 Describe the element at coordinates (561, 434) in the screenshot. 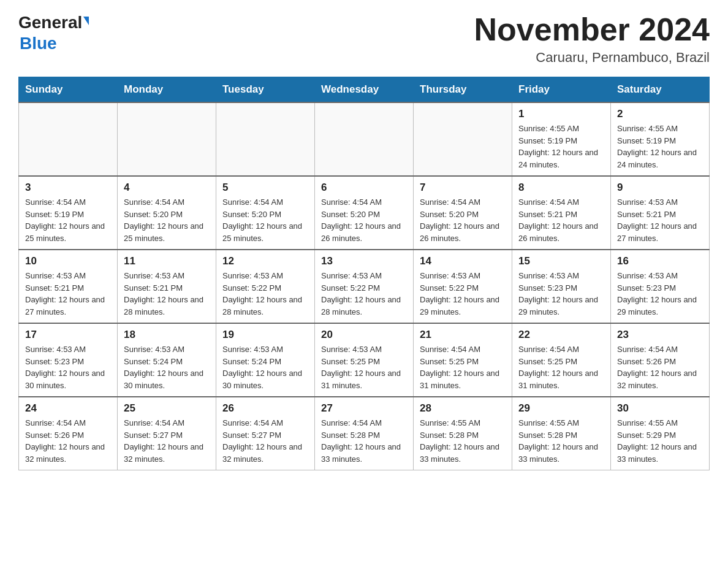

I see `table-row: 29Sunrise: 4:55 AMSunset: 5:28 PMDayligh…` at that location.